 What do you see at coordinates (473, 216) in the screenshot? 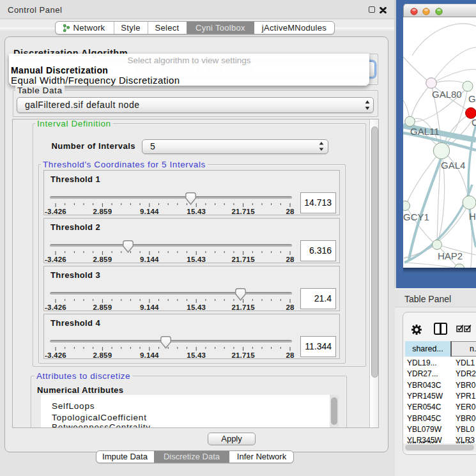
I see `svg-text: H` at bounding box center [473, 216].